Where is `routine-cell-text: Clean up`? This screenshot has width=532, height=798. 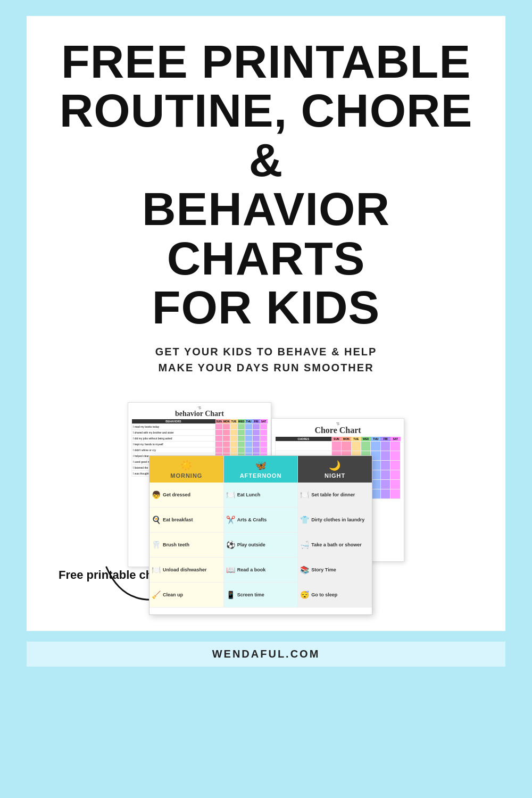
routine-cell-text: Clean up is located at coordinates (173, 595).